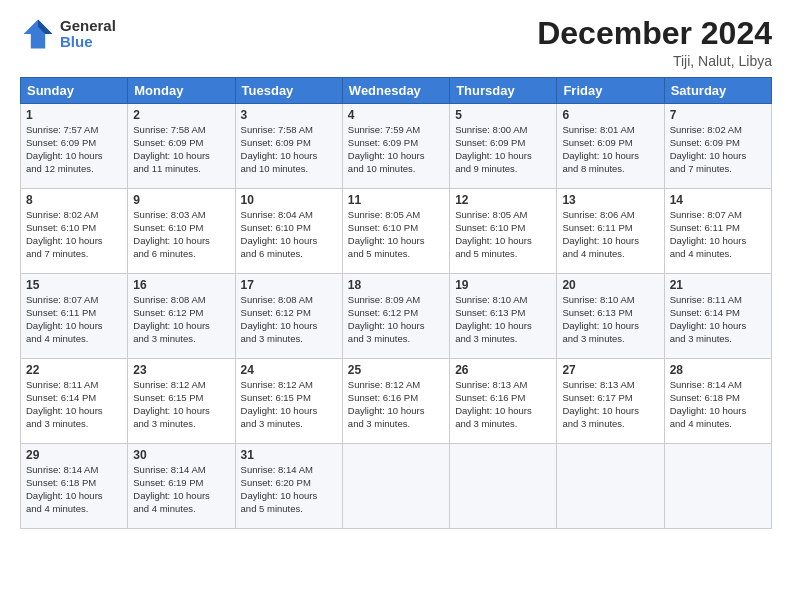 This screenshot has height=612, width=792. What do you see at coordinates (396, 320) in the screenshot?
I see `cell-content: Sunrise: 8:09 AM Sunset: 6:12 PM Dayligh…` at bounding box center [396, 320].